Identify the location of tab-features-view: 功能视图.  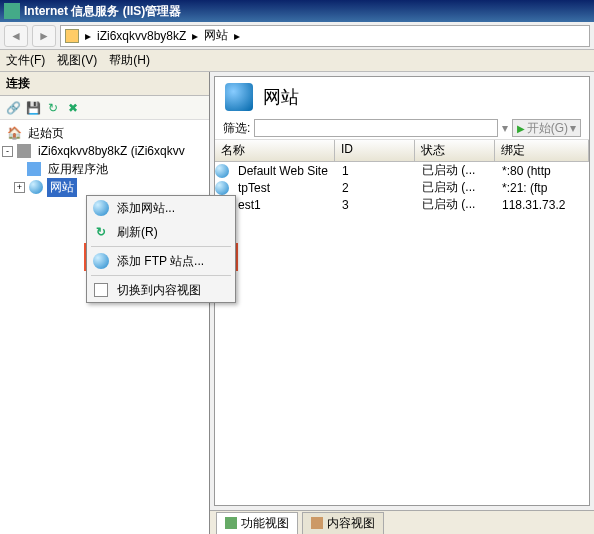
(257, 523).